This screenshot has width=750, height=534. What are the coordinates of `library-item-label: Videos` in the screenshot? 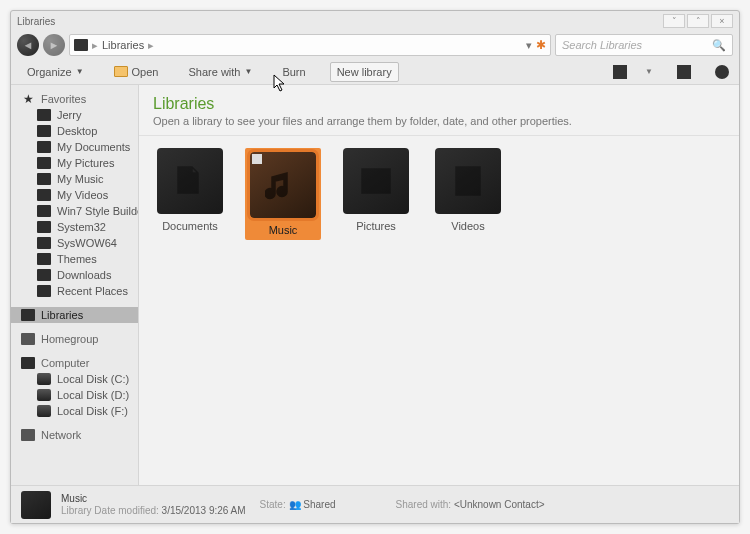 It's located at (468, 226).